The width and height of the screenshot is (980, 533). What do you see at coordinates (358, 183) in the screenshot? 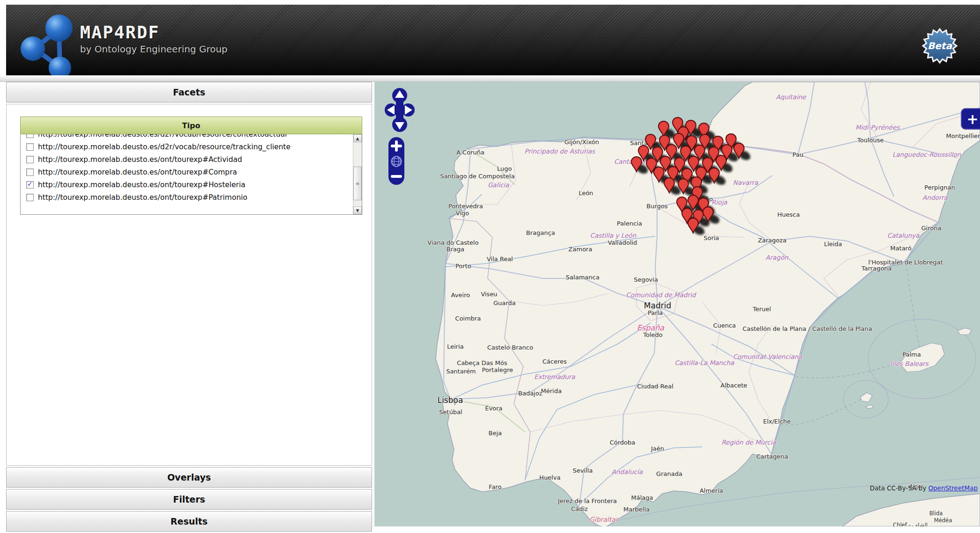
I see `scroll-thumb: ≡` at bounding box center [358, 183].